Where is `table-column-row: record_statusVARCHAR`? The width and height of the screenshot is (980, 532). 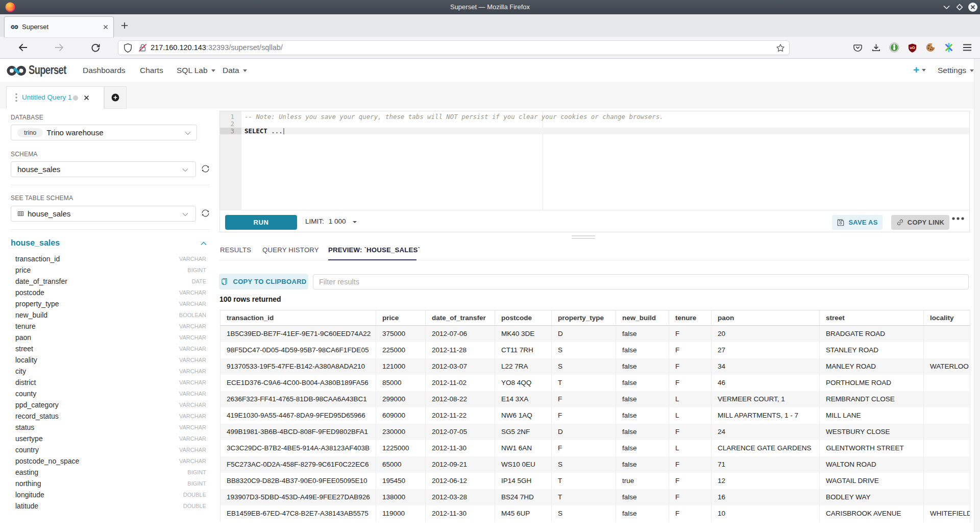
table-column-row: record_statusVARCHAR is located at coordinates (110, 416).